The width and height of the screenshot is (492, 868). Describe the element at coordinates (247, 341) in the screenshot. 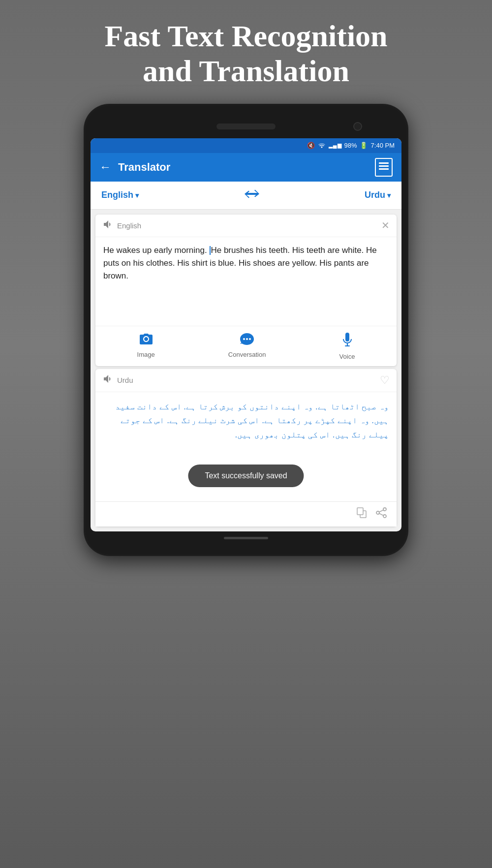

I see `conversation-icon` at that location.